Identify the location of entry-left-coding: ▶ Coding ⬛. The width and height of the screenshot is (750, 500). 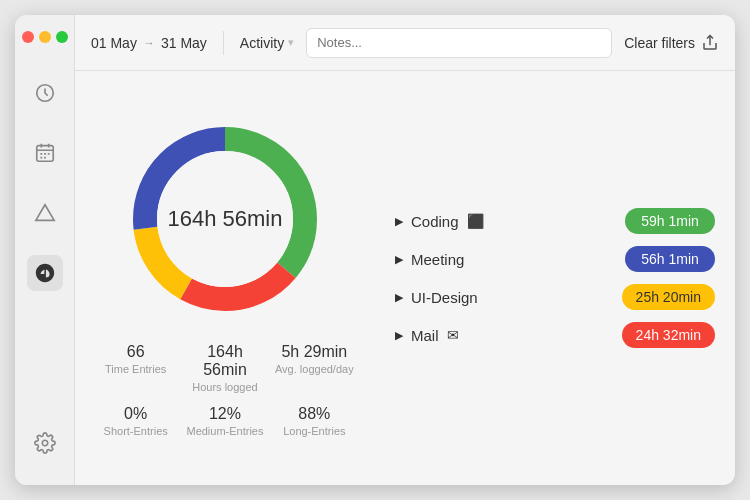
(440, 222).